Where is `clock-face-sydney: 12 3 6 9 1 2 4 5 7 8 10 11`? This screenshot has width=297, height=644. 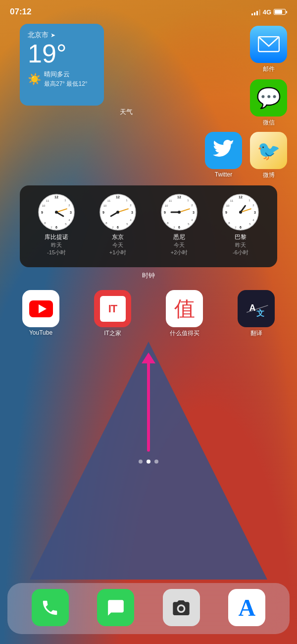 clock-face-sydney: 12 3 6 9 1 2 4 5 7 8 10 11 is located at coordinates (179, 212).